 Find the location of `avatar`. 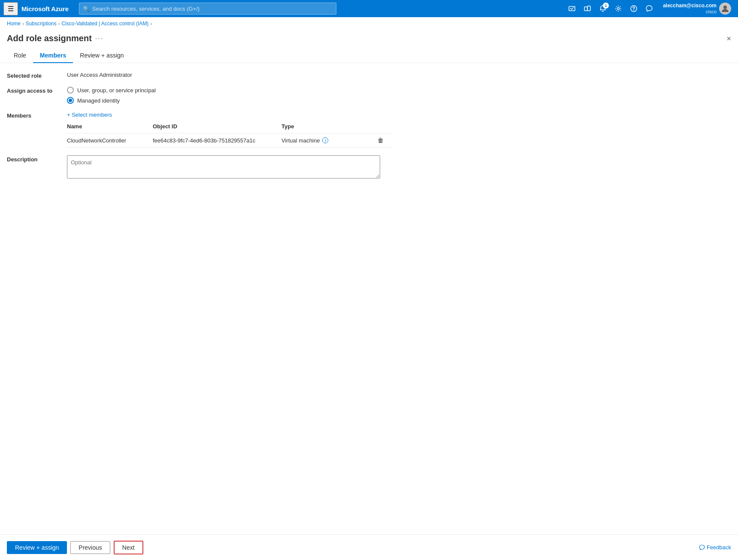

avatar is located at coordinates (725, 9).